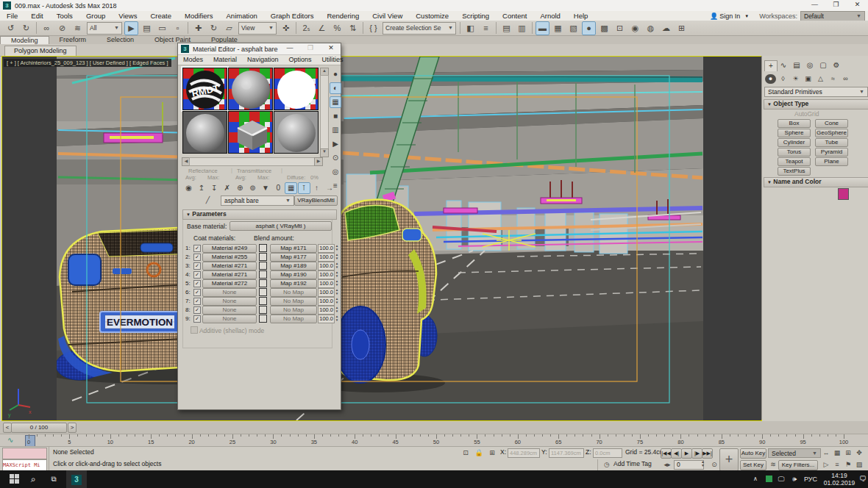 This screenshot has height=488, width=868. Describe the element at coordinates (815, 6) in the screenshot. I see `minimize-button: —` at that location.